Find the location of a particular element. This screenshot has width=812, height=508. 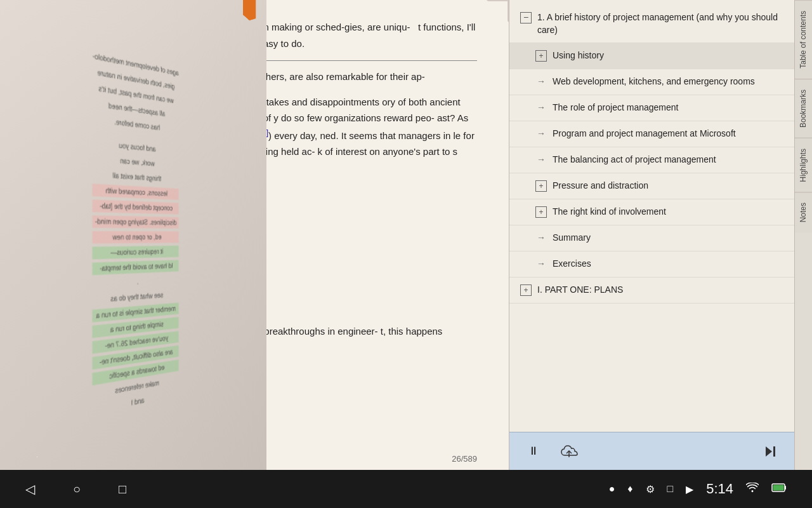

system-time: 5:14 is located at coordinates (719, 489).